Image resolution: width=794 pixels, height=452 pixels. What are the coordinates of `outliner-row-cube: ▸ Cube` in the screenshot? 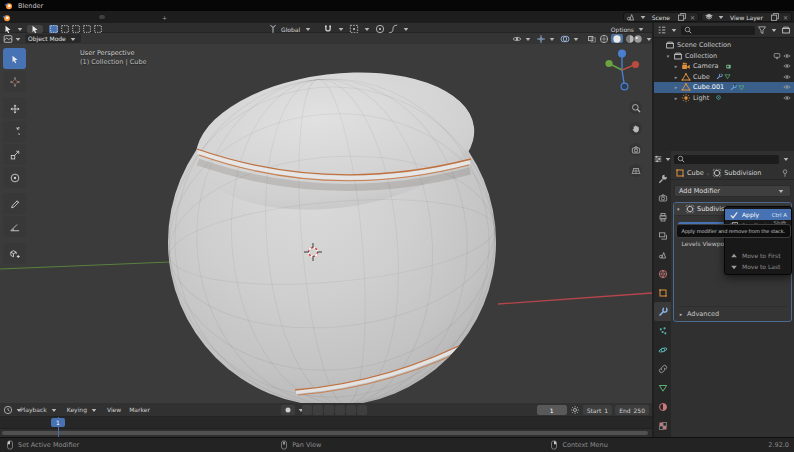 It's located at (724, 78).